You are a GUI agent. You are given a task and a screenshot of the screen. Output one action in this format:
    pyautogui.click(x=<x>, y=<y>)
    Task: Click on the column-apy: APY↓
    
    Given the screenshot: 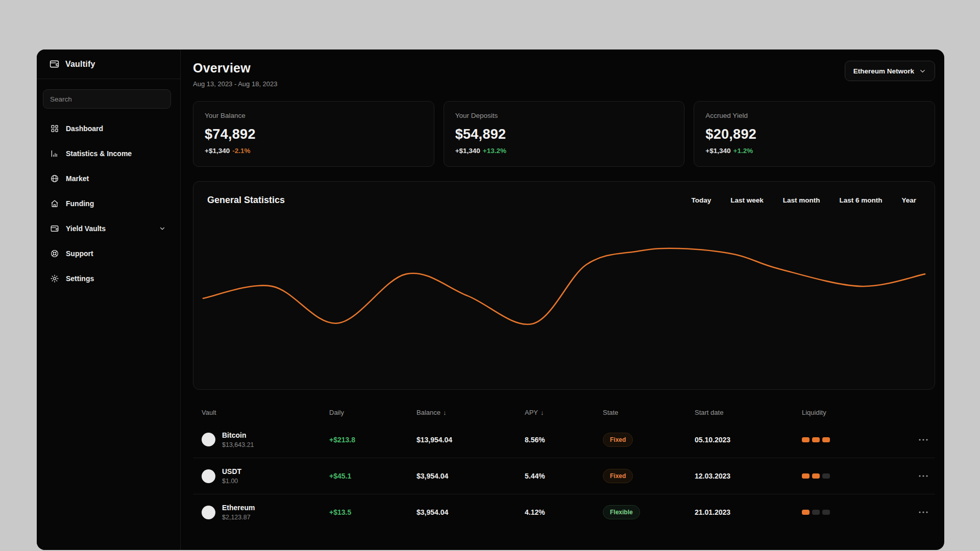 What is the action you would take?
    pyautogui.click(x=564, y=412)
    